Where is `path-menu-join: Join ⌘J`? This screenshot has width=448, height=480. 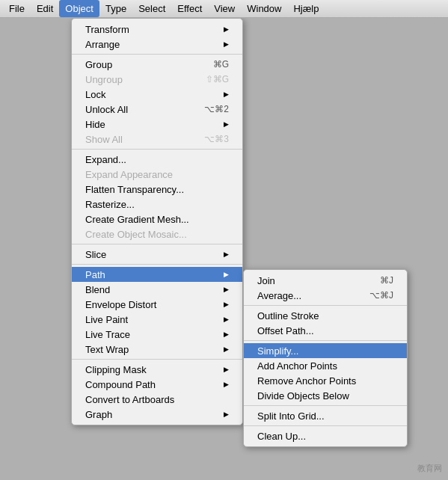 path-menu-join: Join ⌘J is located at coordinates (325, 280).